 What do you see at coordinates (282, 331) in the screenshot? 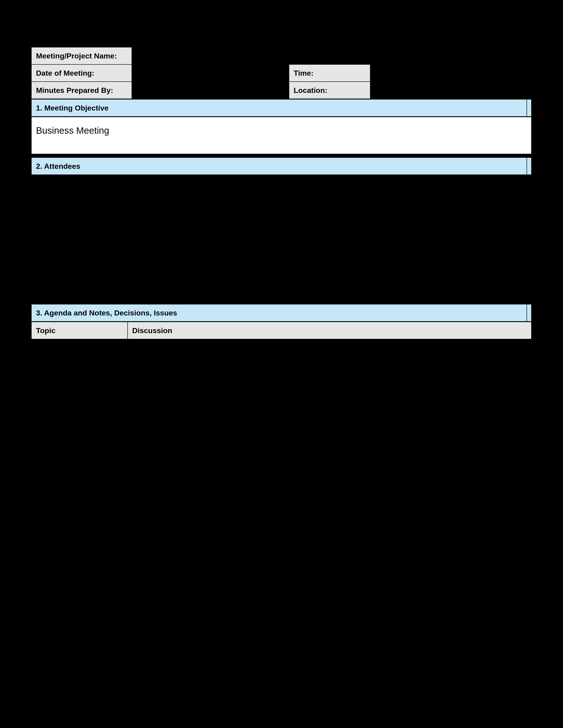
I see `agenda-columns-row: Topic Discussion` at bounding box center [282, 331].